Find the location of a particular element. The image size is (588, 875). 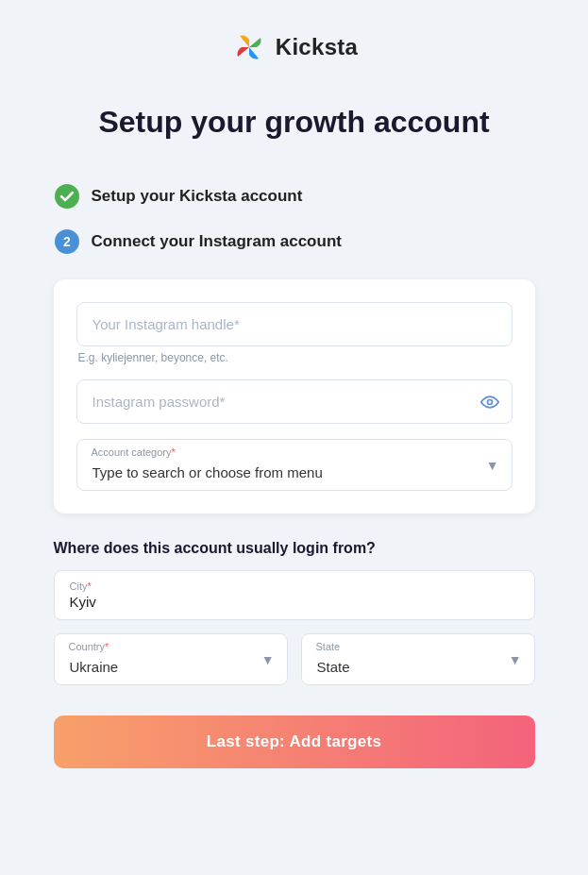

instagram-password-input is located at coordinates (294, 402).